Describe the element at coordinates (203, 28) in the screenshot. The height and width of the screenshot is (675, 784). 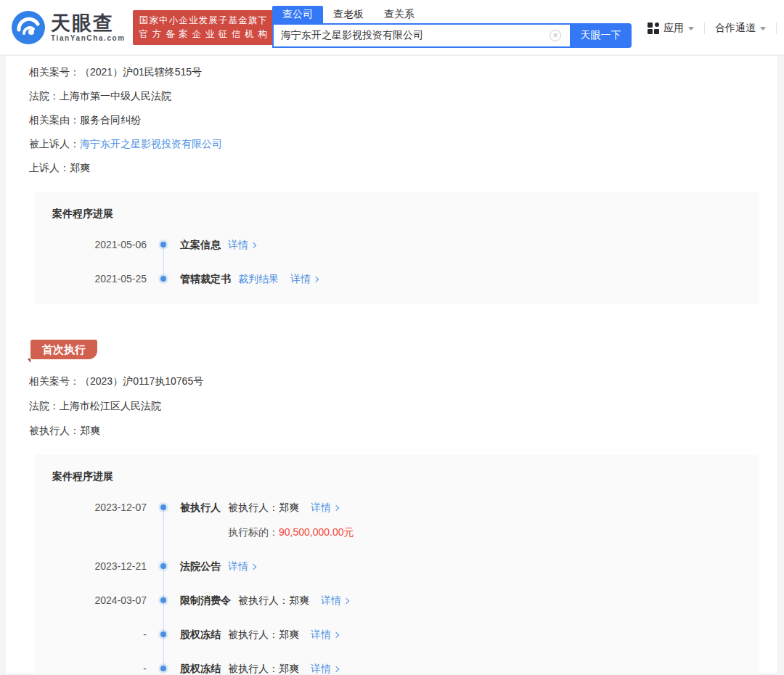
I see `certification-badge: 国家中小企业发展子基金旗下 官方备案企业征信机构` at that location.